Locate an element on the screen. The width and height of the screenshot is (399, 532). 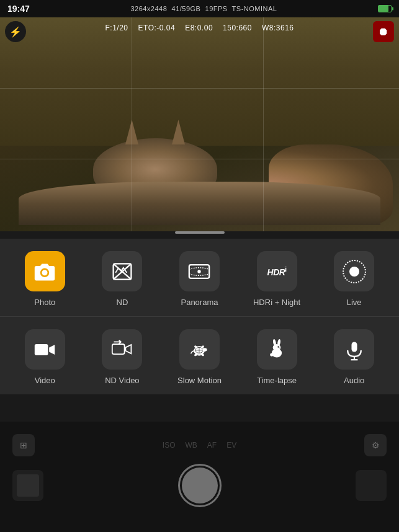
panorama-icon-wrap is located at coordinates (200, 272).